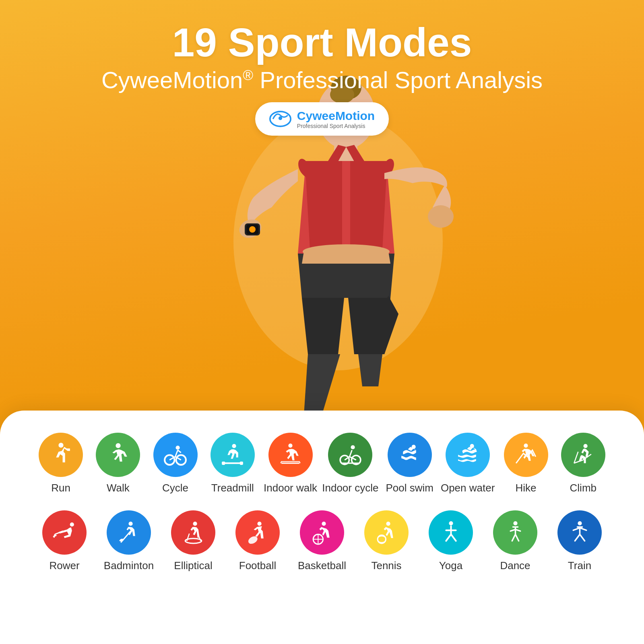 The height and width of the screenshot is (644, 644). I want to click on sport-icon-indoor-walk, so click(291, 455).